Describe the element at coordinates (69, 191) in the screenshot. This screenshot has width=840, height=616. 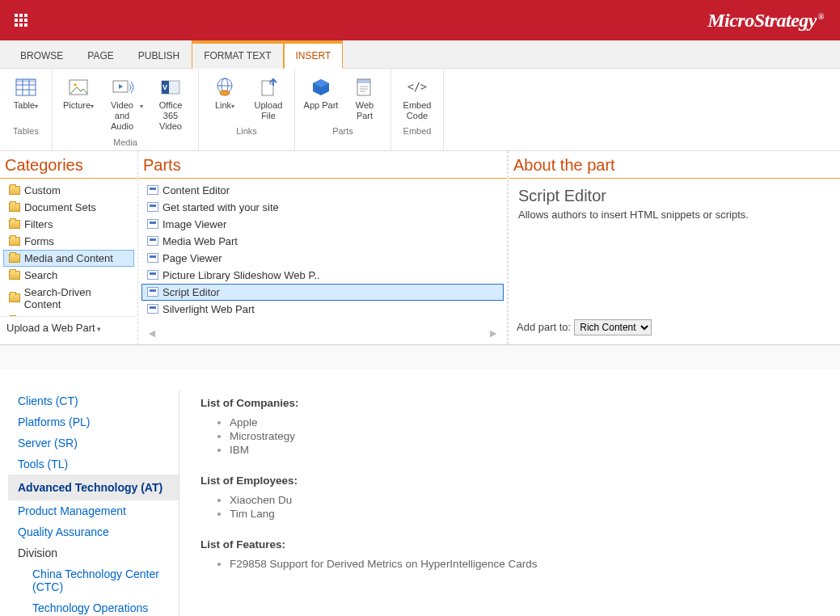
I see `category-item: Custom` at that location.